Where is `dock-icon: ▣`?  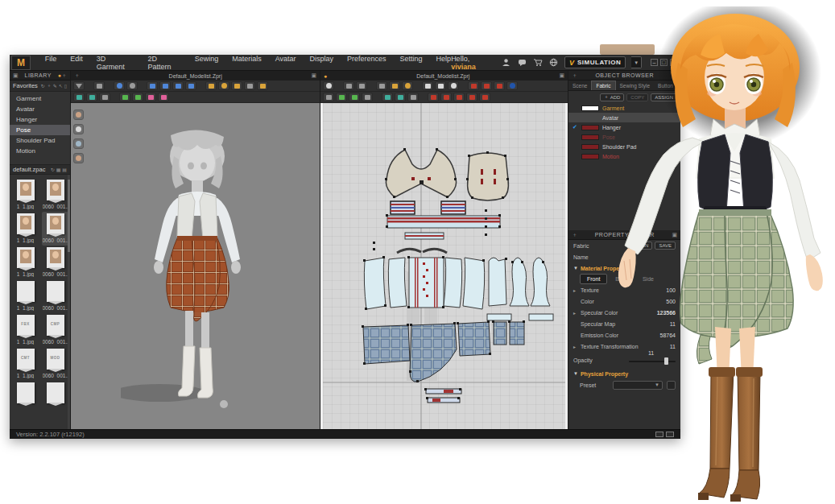
dock-icon: ▣ is located at coordinates (16, 76).